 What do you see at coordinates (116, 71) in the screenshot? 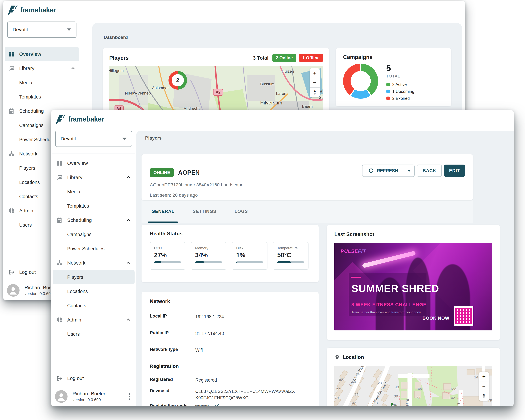
I see `map-label: Hillegom` at bounding box center [116, 71].